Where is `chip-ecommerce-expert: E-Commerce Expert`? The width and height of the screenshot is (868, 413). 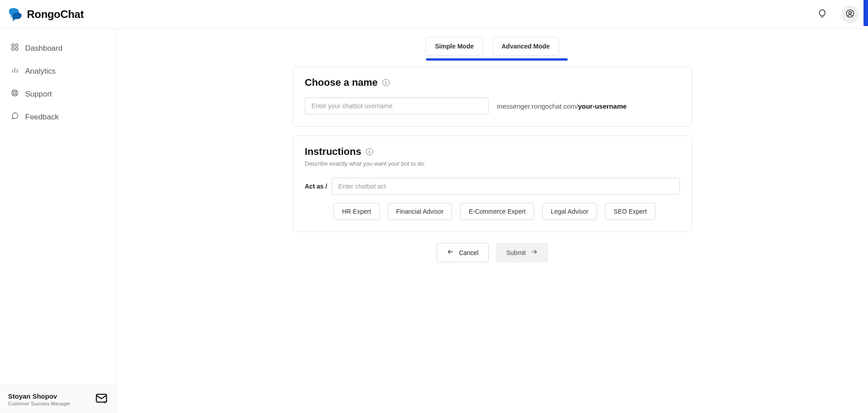 chip-ecommerce-expert: E-Commerce Expert is located at coordinates (497, 211).